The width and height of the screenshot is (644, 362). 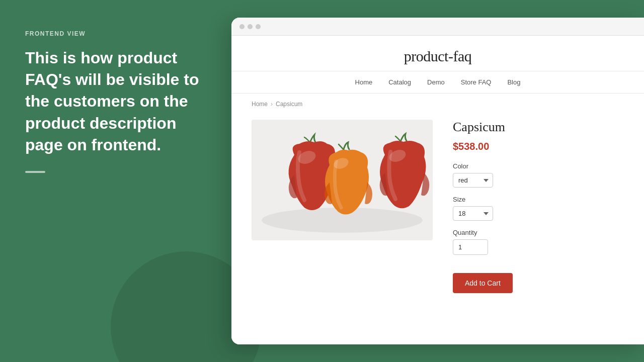 What do you see at coordinates (538, 147) in the screenshot?
I see `product-price: $538.00` at bounding box center [538, 147].